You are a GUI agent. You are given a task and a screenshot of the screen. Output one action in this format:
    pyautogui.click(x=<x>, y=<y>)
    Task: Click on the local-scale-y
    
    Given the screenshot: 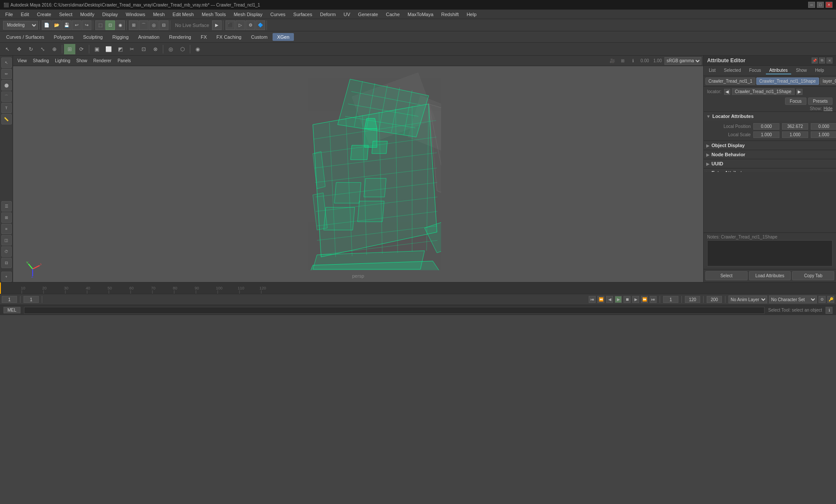 What is the action you would take?
    pyautogui.click(x=795, y=135)
    